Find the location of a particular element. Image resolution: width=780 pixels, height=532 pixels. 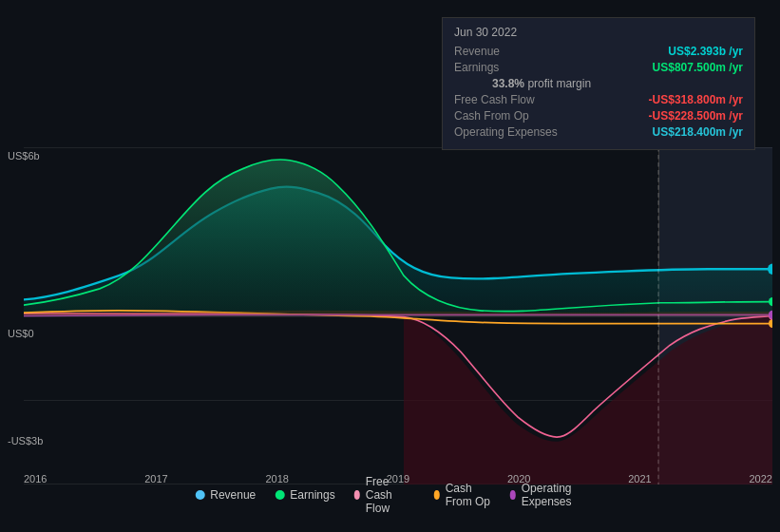

tooltip-label-cashfromop: Cash From Op is located at coordinates (492, 116).